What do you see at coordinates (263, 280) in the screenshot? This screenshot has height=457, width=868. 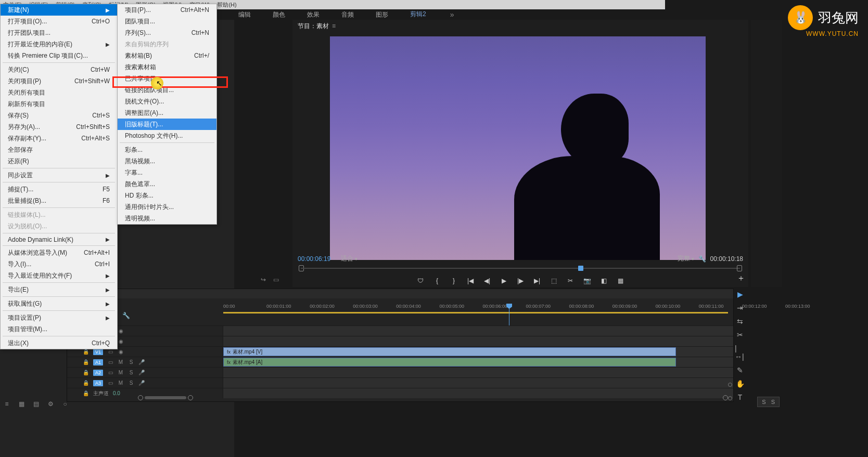 I see `src-insert-icon: ↪` at bounding box center [263, 280].